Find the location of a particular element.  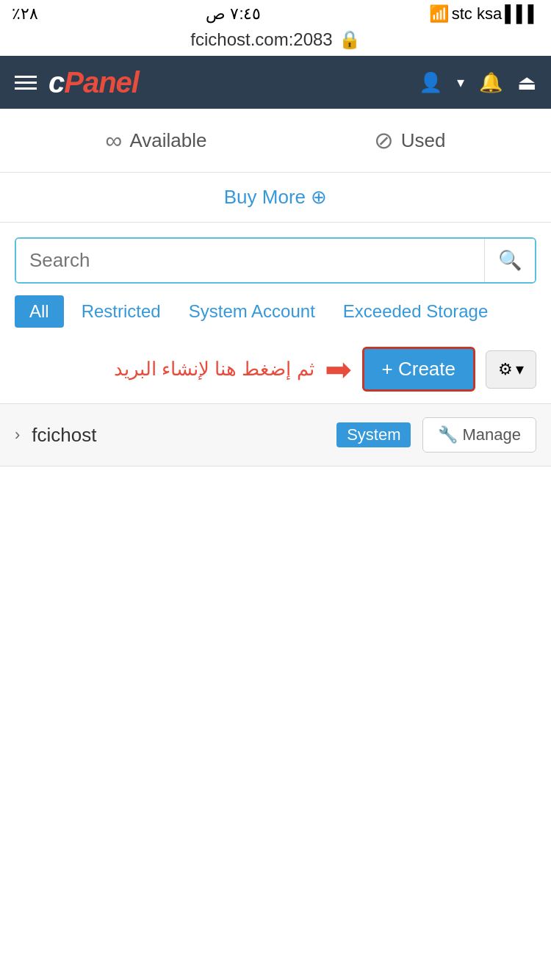

gear-icon: ⚙ is located at coordinates (505, 370).